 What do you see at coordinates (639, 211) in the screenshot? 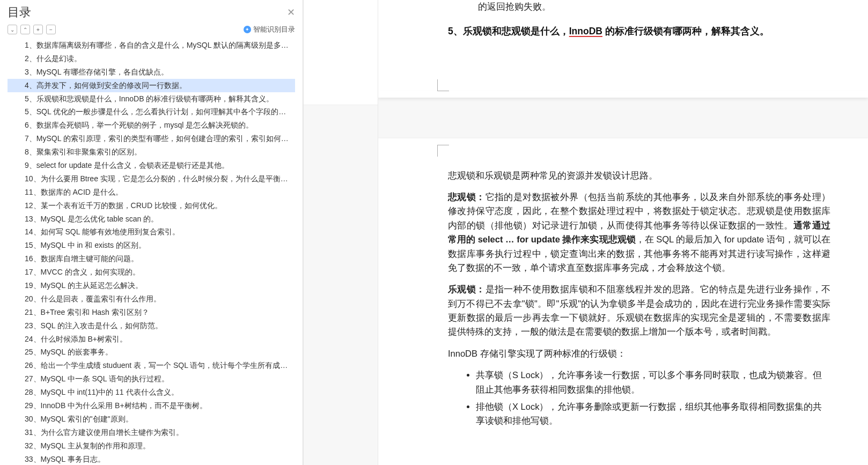
I see `pessimistic-body-a: 它指的是对数据被外界（包括当前系统的其他事务，以及来自外部系统的事务处理）修改持…` at bounding box center [639, 211].